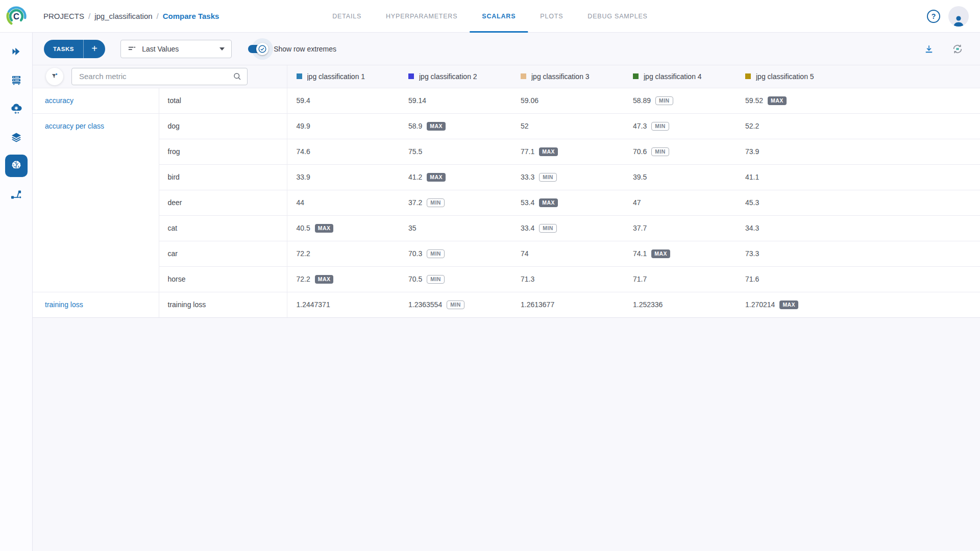 The image size is (980, 551). What do you see at coordinates (640, 152) in the screenshot?
I see `metric-value: 70.6` at bounding box center [640, 152].